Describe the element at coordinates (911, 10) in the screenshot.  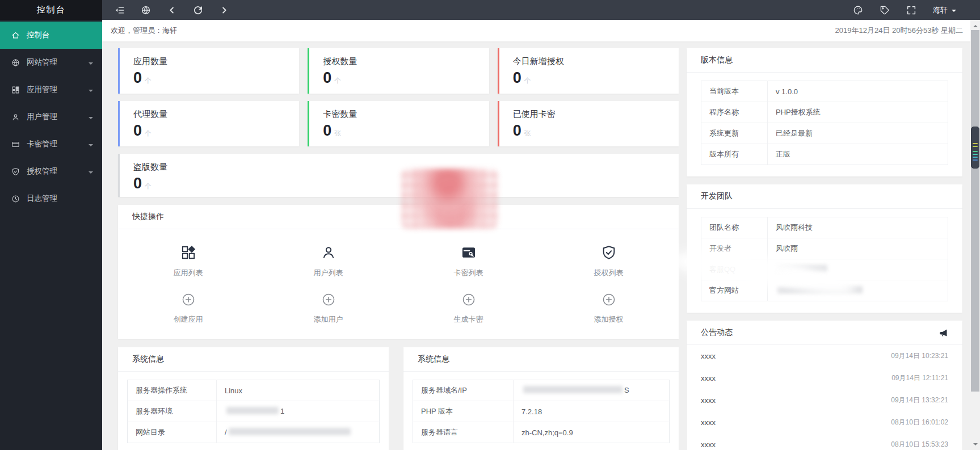
I see `fullscreen-icon` at that location.